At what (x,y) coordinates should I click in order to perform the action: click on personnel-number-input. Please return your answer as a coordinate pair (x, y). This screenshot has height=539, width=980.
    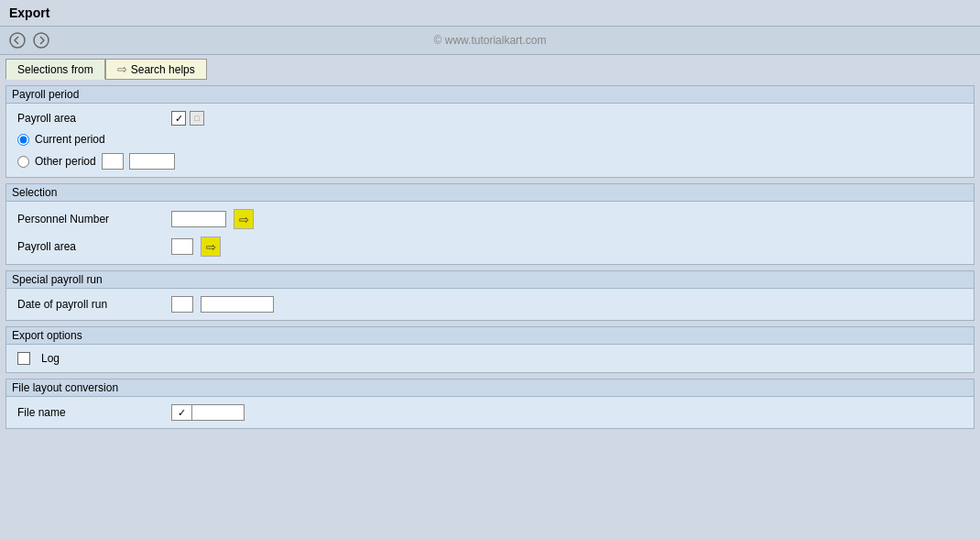
    Looking at the image, I should click on (199, 219).